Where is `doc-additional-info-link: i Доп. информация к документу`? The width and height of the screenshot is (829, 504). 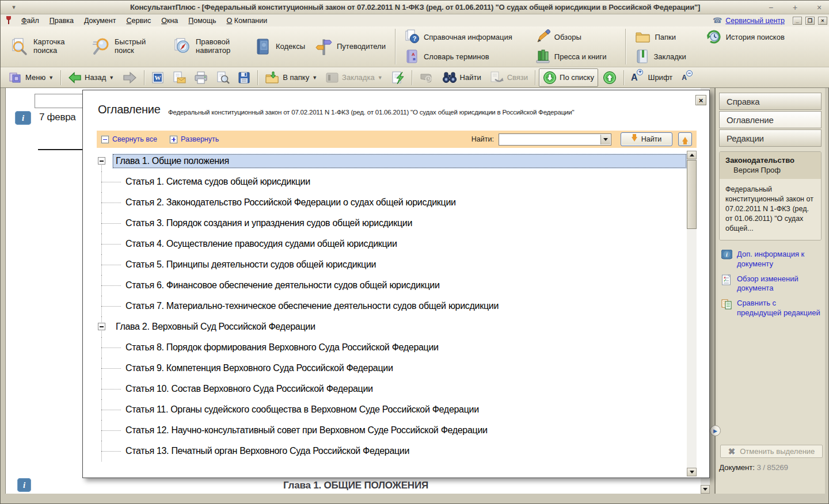 doc-additional-info-link: i Доп. информация к документу is located at coordinates (770, 259).